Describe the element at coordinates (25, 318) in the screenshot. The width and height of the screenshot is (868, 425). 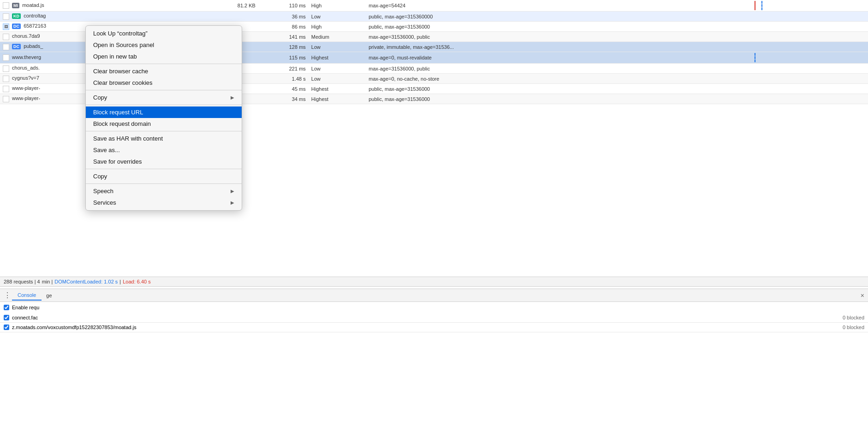
I see `blocked-url-1: connect.fac` at that location.